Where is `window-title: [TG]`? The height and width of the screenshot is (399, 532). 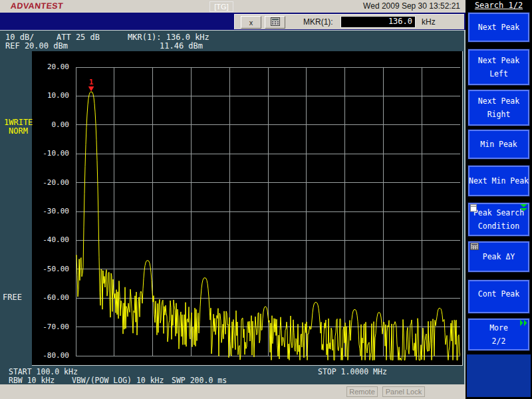 window-title: [TG] is located at coordinates (221, 7).